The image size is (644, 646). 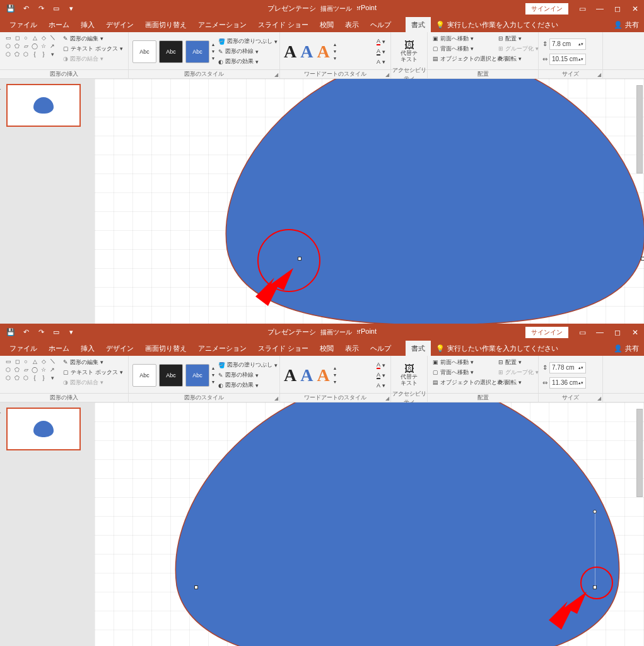 What do you see at coordinates (93, 49) in the screenshot?
I see `textbox-button: ▢テキスト ボックス ▾` at bounding box center [93, 49].